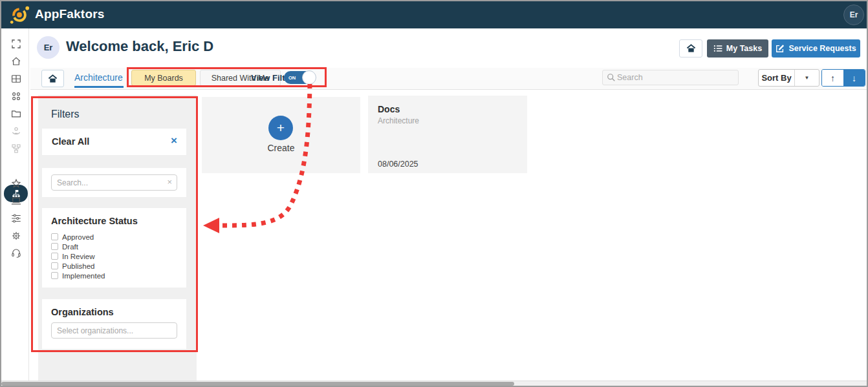 The width and height of the screenshot is (868, 387). Describe the element at coordinates (16, 183) in the screenshot. I see `sidebar-item-favorites` at that location.